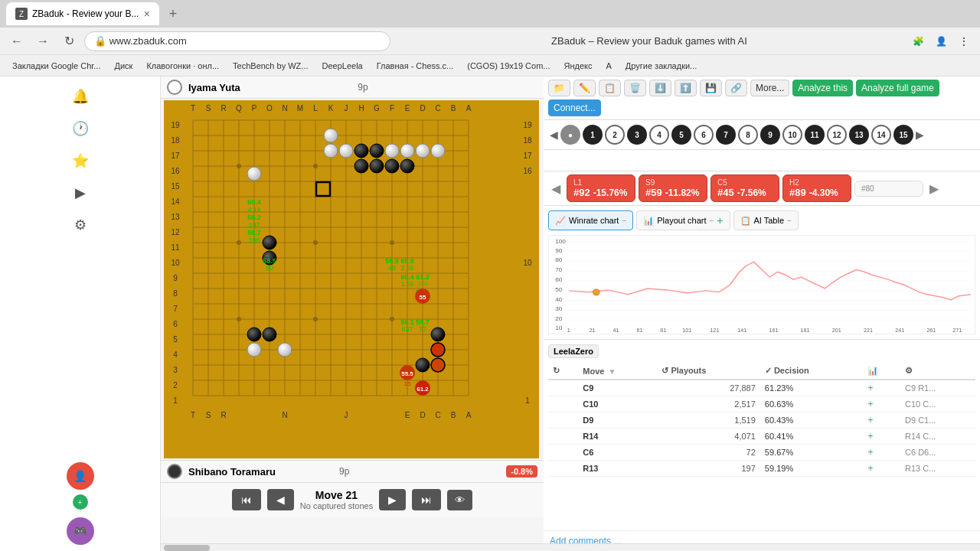 This screenshot has height=551, width=980. I want to click on table-row: C10 2,517 60.63% + C10 C..., so click(762, 404).